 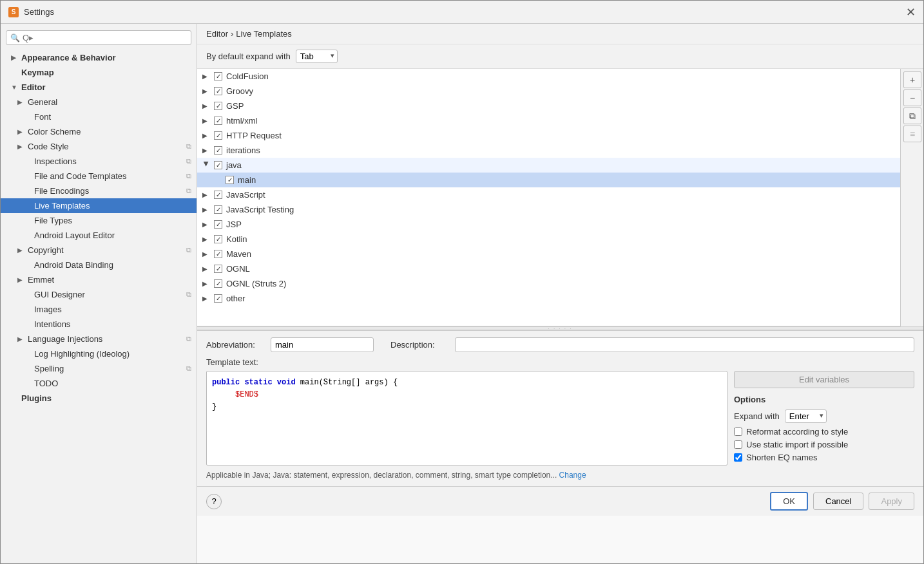 What do you see at coordinates (549, 135) in the screenshot?
I see `template-group-http-request: ▶ HTTP Request` at bounding box center [549, 135].